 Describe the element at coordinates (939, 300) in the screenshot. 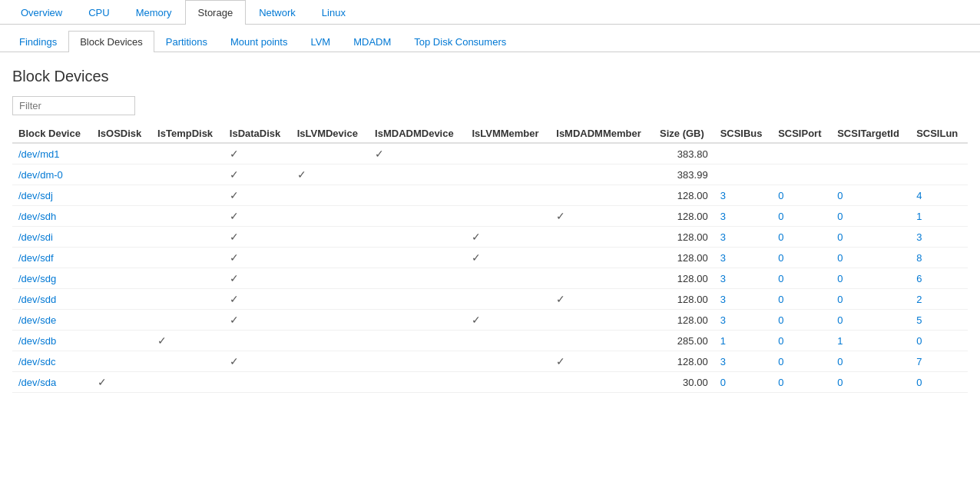

I see `table-cell: 2` at that location.